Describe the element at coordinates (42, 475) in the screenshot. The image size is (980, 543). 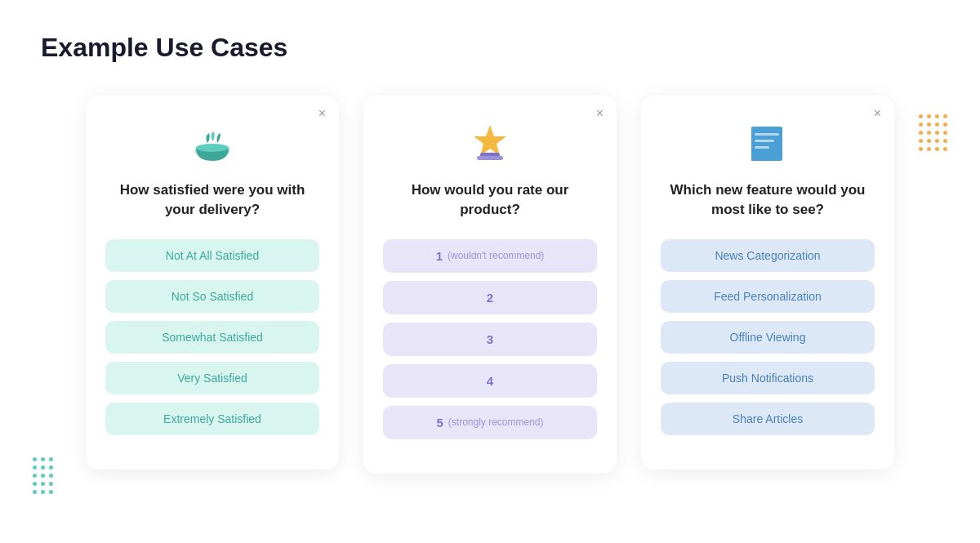
I see `decorative-dots-teal` at that location.